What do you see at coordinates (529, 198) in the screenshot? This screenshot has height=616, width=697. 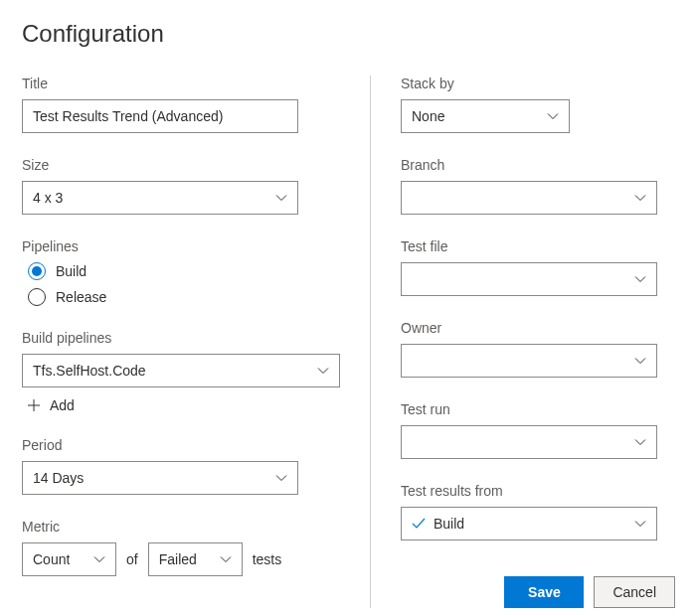 I see `branch-dropdown` at bounding box center [529, 198].